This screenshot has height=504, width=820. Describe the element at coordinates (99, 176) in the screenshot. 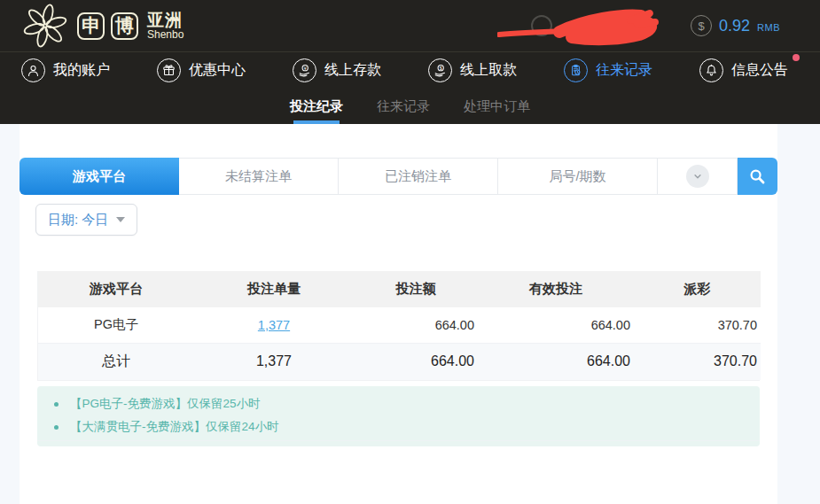

I see `tab-game-platform: 游戏平台` at that location.